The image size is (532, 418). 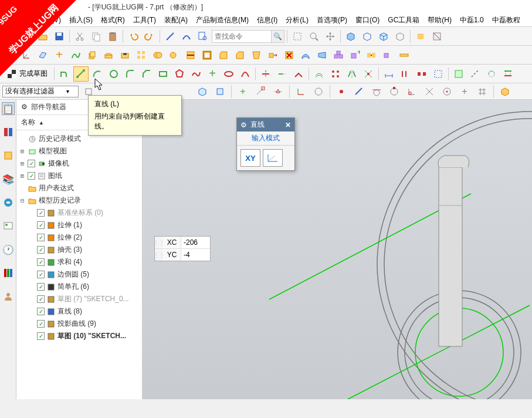 I want to click on pattern-icon, so click(x=141, y=55).